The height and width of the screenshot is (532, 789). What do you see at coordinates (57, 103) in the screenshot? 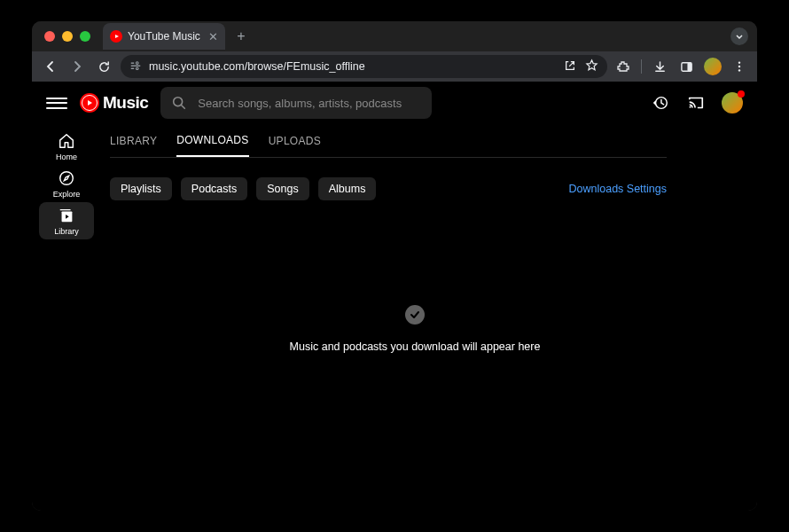
I see `hamburger-menu-button` at bounding box center [57, 103].